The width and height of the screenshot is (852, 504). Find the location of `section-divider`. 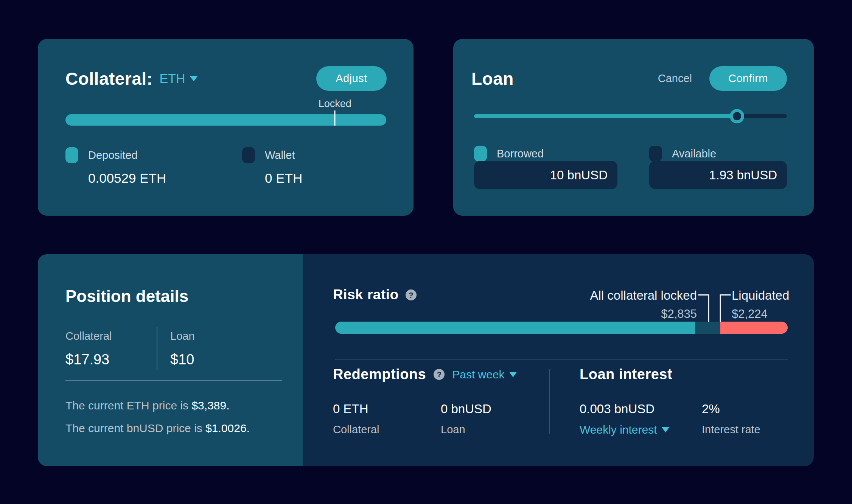

section-divider is located at coordinates (174, 381).